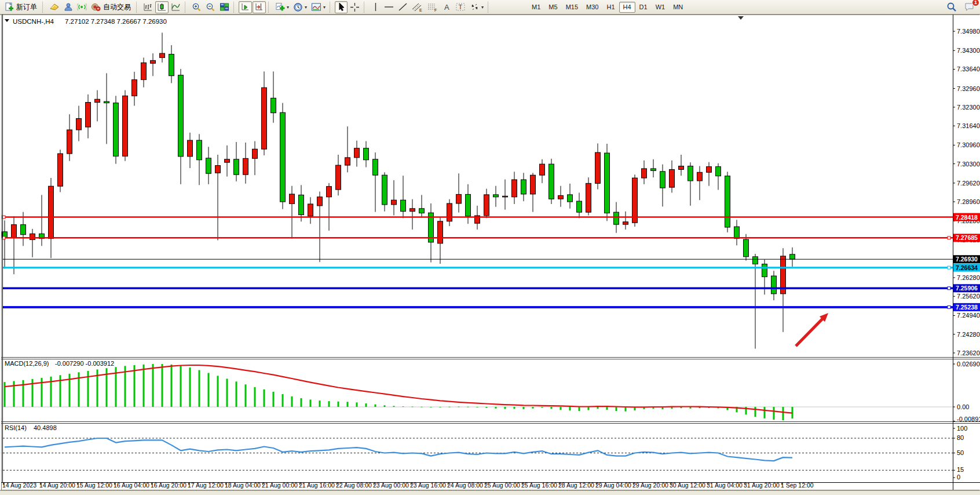 This screenshot has height=495, width=980. I want to click on text-tool-button: A, so click(447, 7).